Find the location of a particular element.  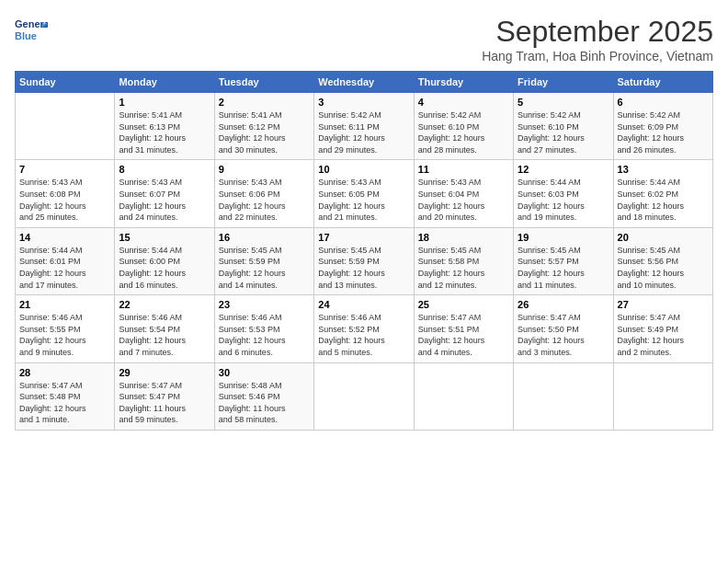

day-info: Sunrise: 5:44 AM Sunset: 6:02 PM Dayligh… is located at coordinates (664, 200).